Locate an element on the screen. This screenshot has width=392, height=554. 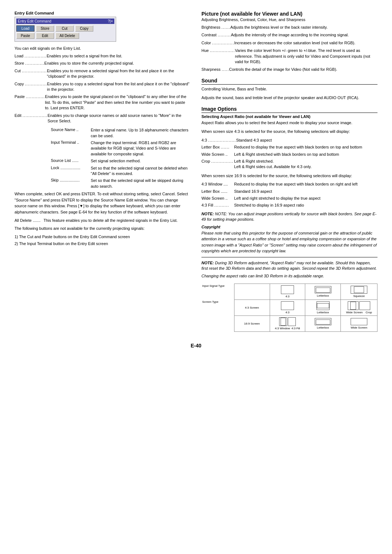
diagram-169screen-label: 16:9 Screen is located at coordinates (252, 324).